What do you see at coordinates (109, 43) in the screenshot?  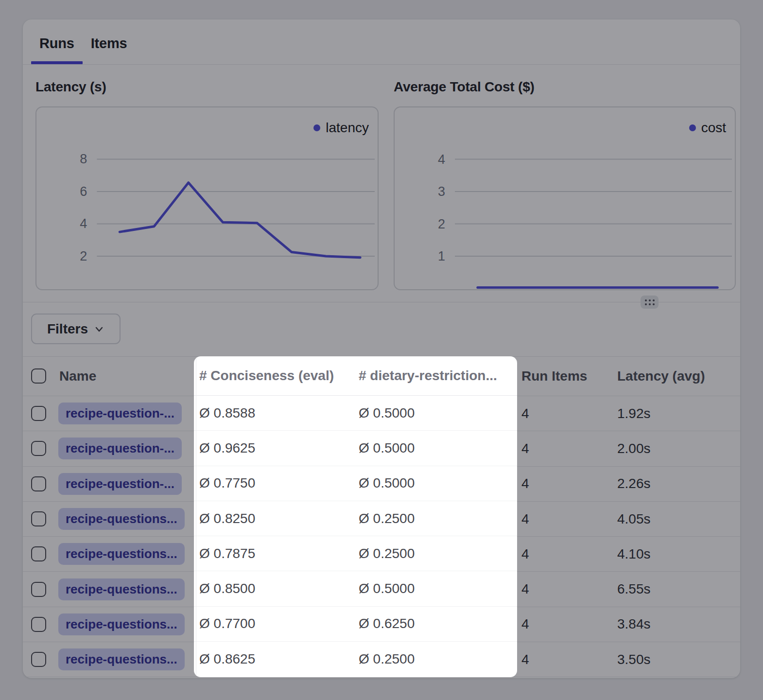 I see `tab-items: Items` at bounding box center [109, 43].